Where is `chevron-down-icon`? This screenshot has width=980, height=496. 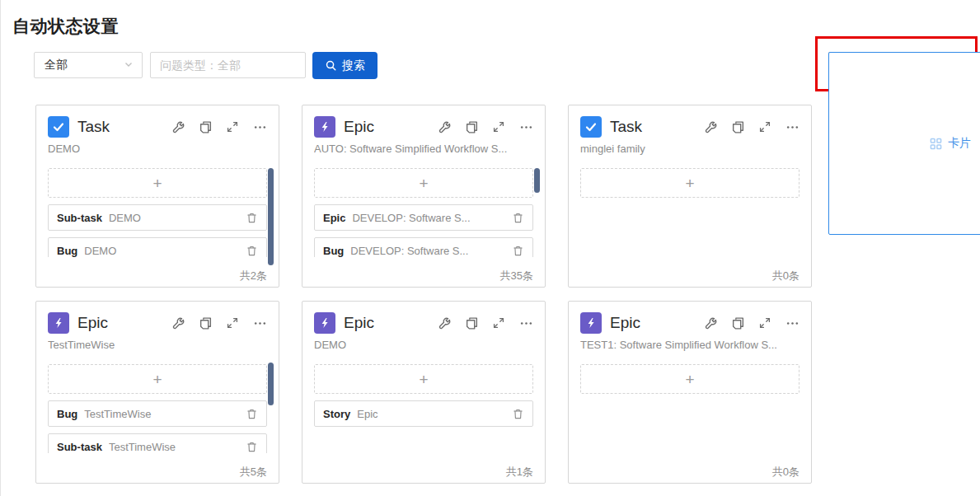 chevron-down-icon is located at coordinates (129, 65).